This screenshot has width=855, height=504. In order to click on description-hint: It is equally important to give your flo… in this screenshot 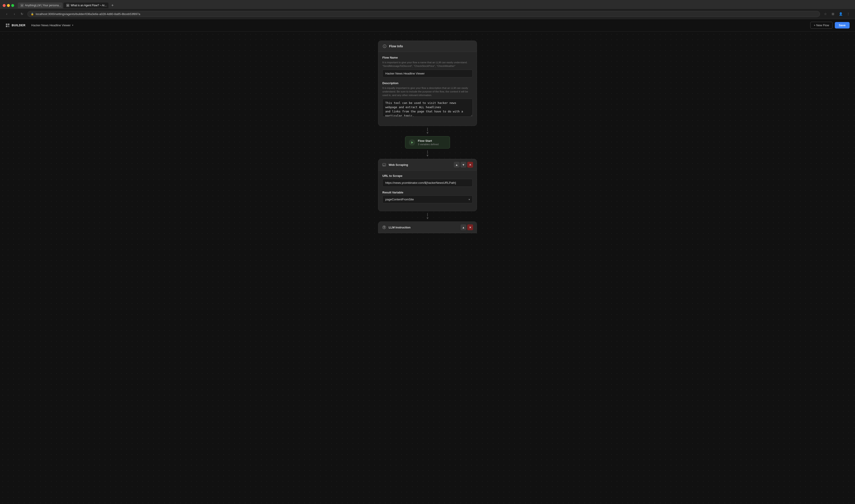, I will do `click(428, 92)`.